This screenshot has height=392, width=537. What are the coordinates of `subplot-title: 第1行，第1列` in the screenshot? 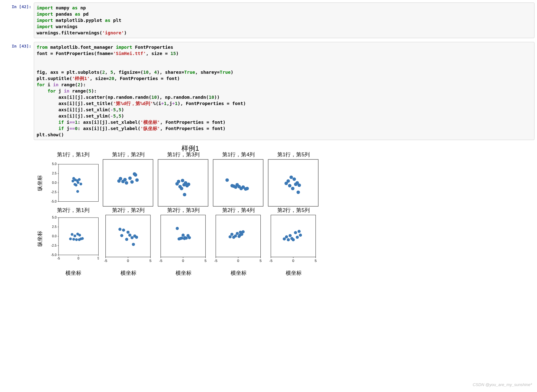 It's located at (73, 155).